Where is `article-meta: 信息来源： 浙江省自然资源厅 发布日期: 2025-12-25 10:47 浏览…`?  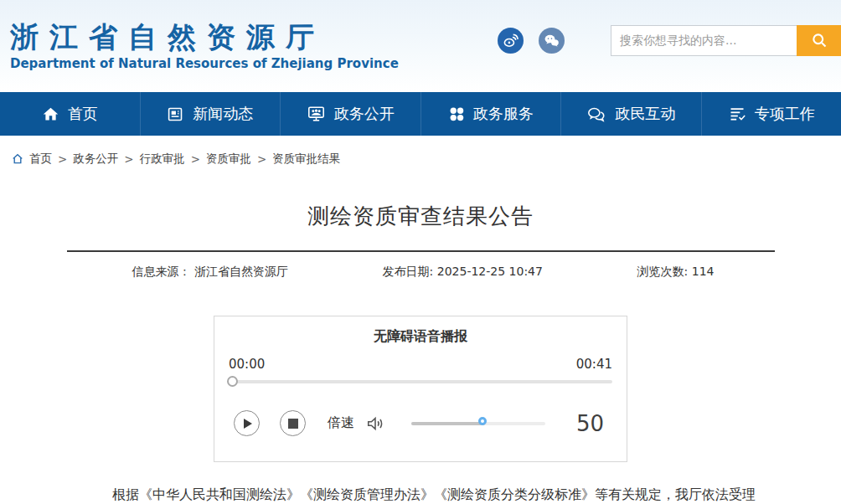
article-meta: 信息来源： 浙江省自然资源厅 发布日期: 2025-12-25 10:47 浏览… is located at coordinates (420, 272).